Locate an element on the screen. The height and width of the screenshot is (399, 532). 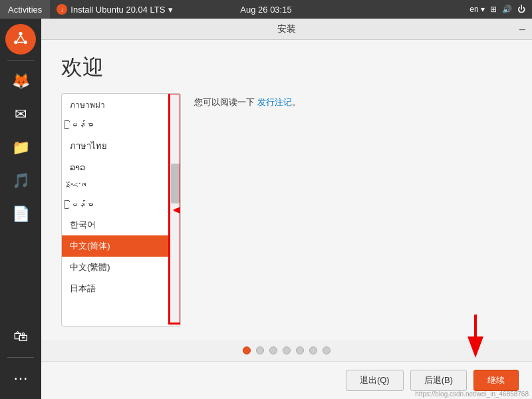
clock: Aug 26 03:15 is located at coordinates (266, 9).